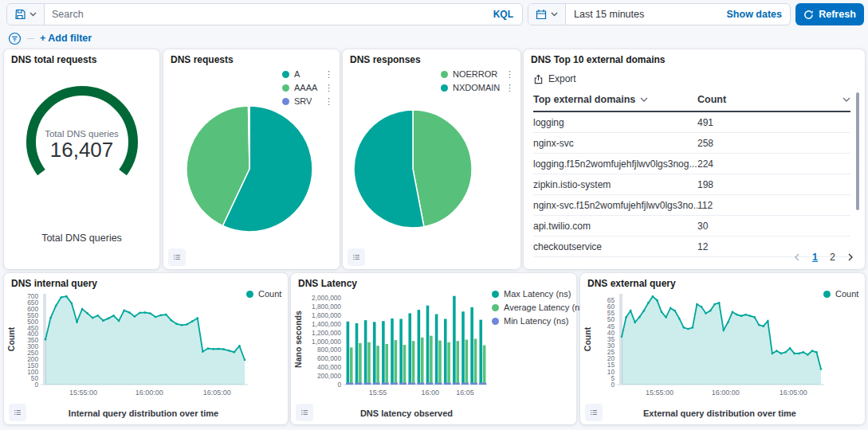 This screenshot has height=430, width=868. I want to click on panel-dns-internal-query: DNS internal query Count 050100150200250…, so click(146, 349).